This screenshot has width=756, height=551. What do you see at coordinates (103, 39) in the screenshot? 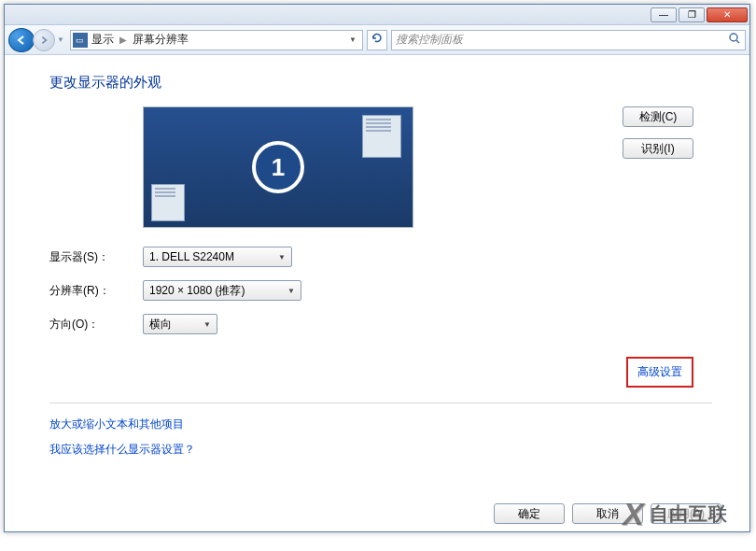
I see `breadcrumb-item-display: 显示` at bounding box center [103, 39].